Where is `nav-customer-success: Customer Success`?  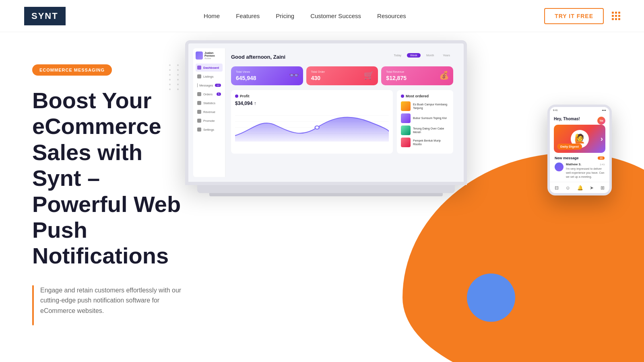 nav-customer-success: Customer Success is located at coordinates (336, 16).